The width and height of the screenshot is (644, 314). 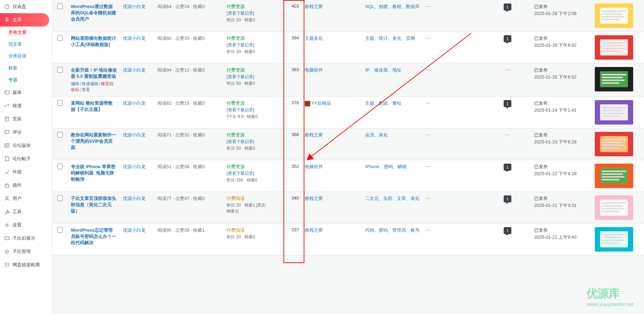 I want to click on tags-link: IP、修改器、地址, so click(x=383, y=70).